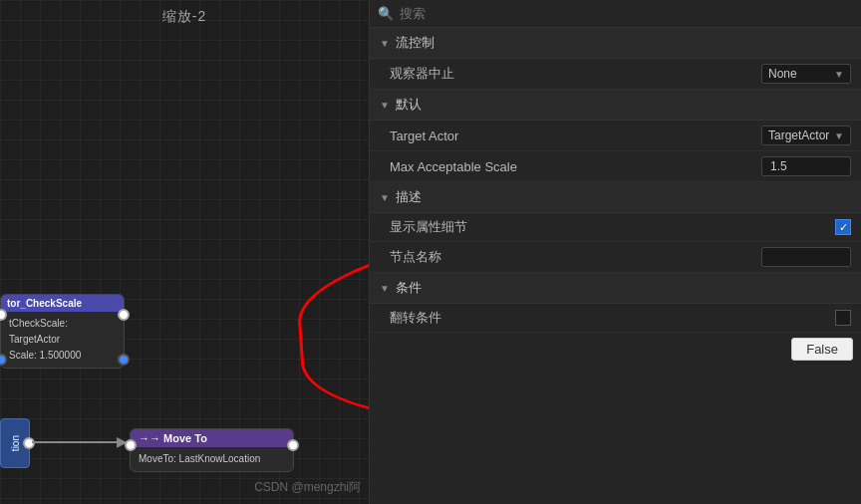  What do you see at coordinates (307, 488) in the screenshot?
I see `watermark: CSDN @mengzhi阿` at bounding box center [307, 488].